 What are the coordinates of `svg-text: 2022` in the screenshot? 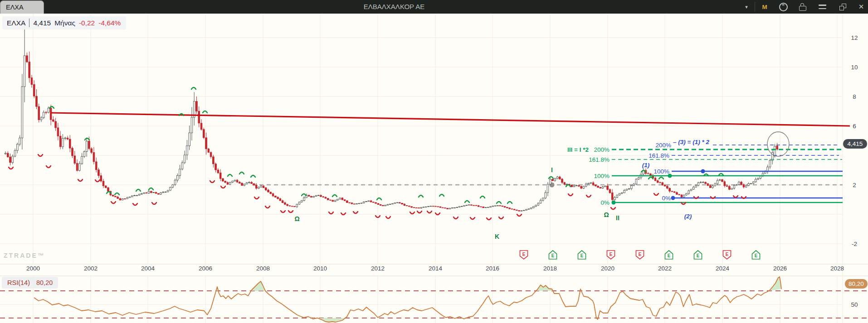 It's located at (665, 268).